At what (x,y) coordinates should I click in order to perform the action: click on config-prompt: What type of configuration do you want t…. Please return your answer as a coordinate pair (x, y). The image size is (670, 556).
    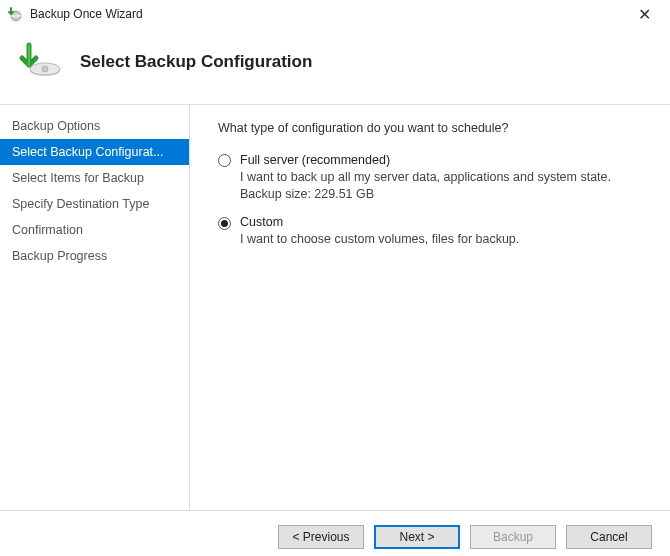
    Looking at the image, I should click on (432, 128).